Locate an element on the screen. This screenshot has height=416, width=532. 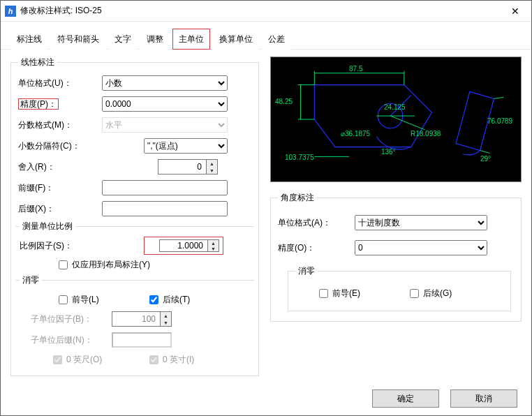
tab-alt-units: 换算单位 is located at coordinates (236, 39).